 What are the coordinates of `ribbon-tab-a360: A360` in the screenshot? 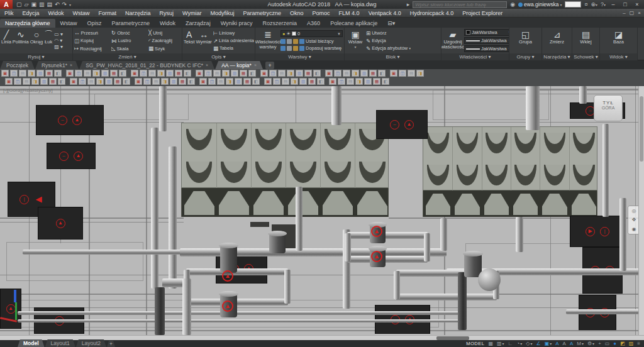 It's located at (313, 23).